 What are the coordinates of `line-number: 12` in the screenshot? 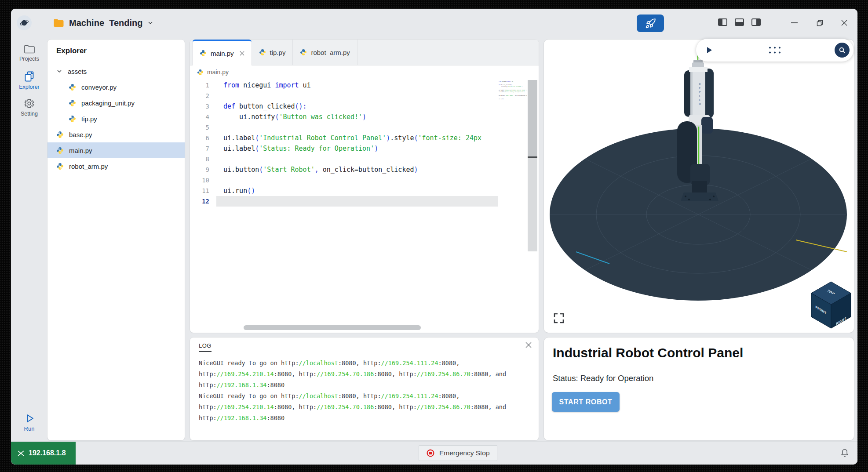 It's located at (203, 201).